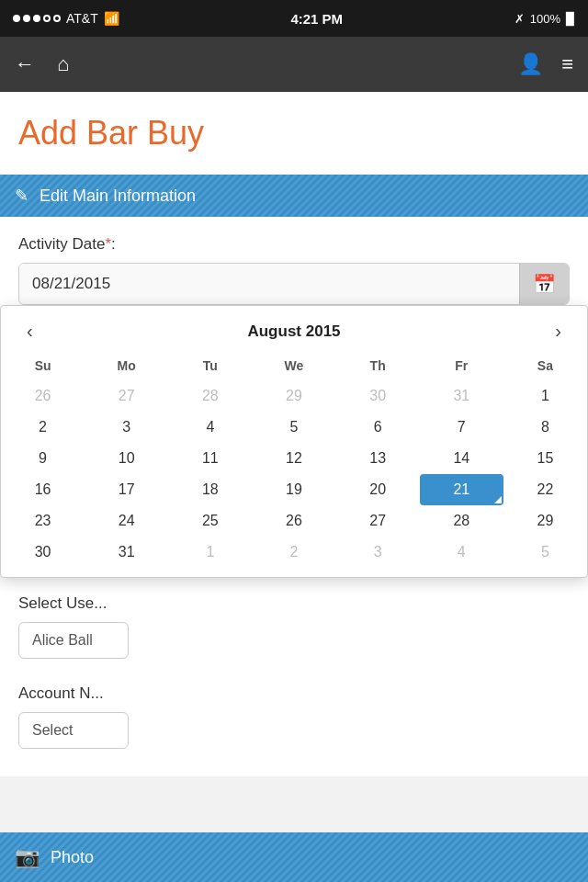  What do you see at coordinates (544, 284) in the screenshot?
I see `calendar-icon: 📅` at bounding box center [544, 284].